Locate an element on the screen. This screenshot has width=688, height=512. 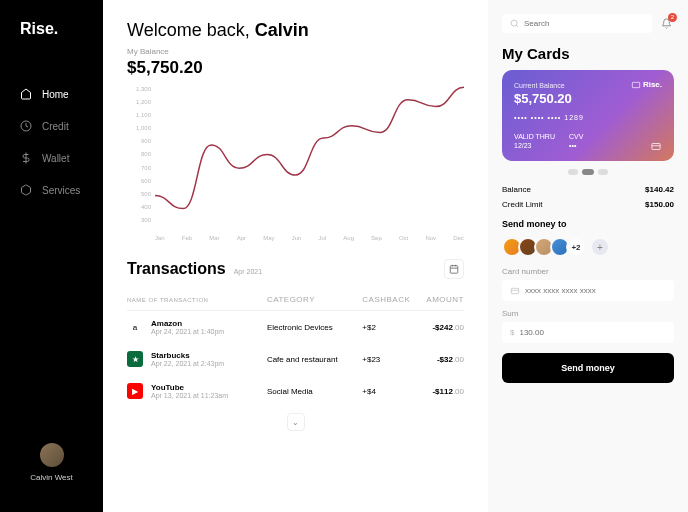
sidebar-nav: Home Credit Wallet Services is located at coordinates (52, 256).